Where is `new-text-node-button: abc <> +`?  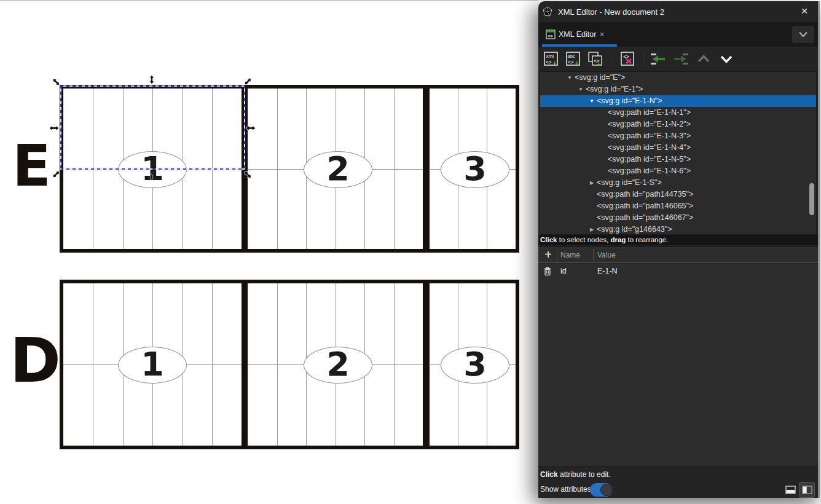
new-text-node-button: abc <> + is located at coordinates (573, 59).